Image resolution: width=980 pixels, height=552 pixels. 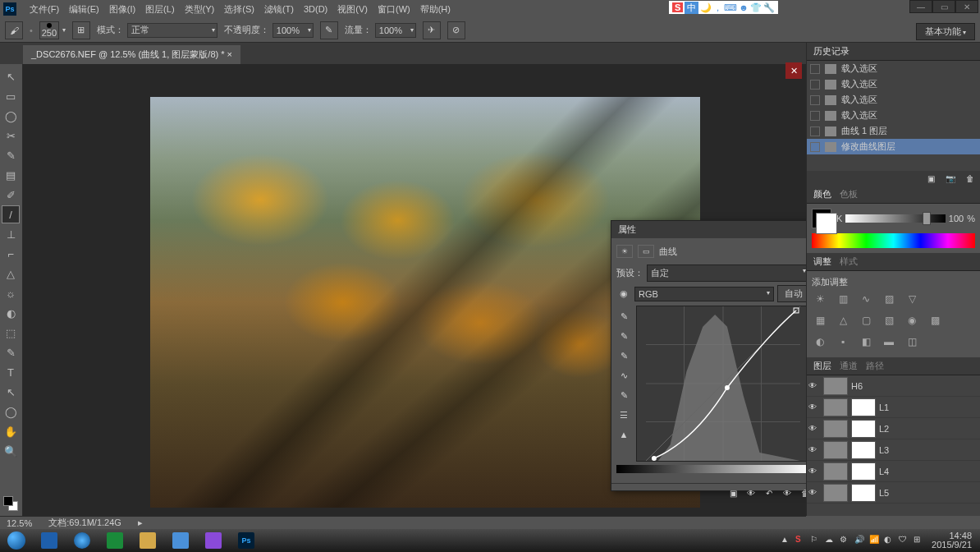 What do you see at coordinates (704, 294) in the screenshot?
I see `channel-select: RGB` at bounding box center [704, 294].